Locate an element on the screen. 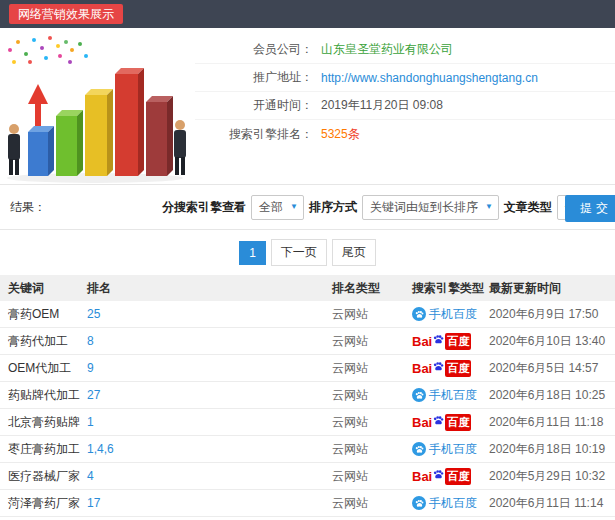 This screenshot has width=615, height=520. rank-cell: 25 is located at coordinates (210, 314).